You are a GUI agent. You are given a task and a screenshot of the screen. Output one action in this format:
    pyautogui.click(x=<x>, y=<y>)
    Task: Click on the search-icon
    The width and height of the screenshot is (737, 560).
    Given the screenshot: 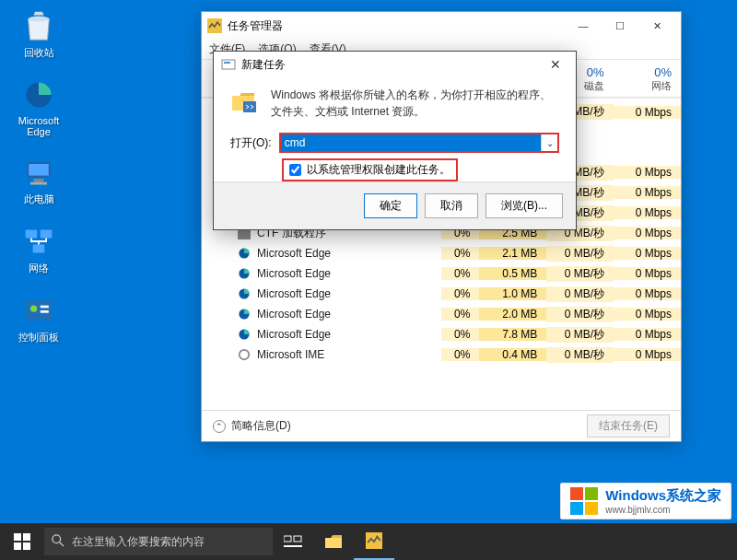 What is the action you would take?
    pyautogui.click(x=58, y=542)
    